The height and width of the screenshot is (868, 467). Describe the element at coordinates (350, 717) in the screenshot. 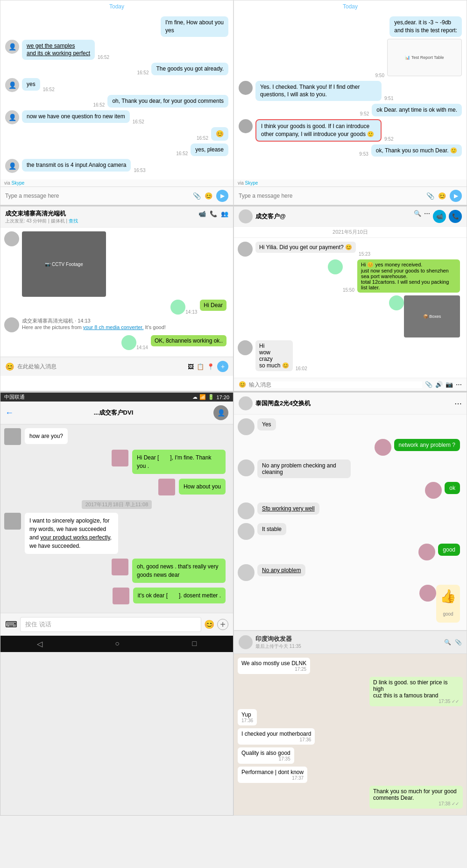

I see `msg-row: Yup 17:36` at that location.